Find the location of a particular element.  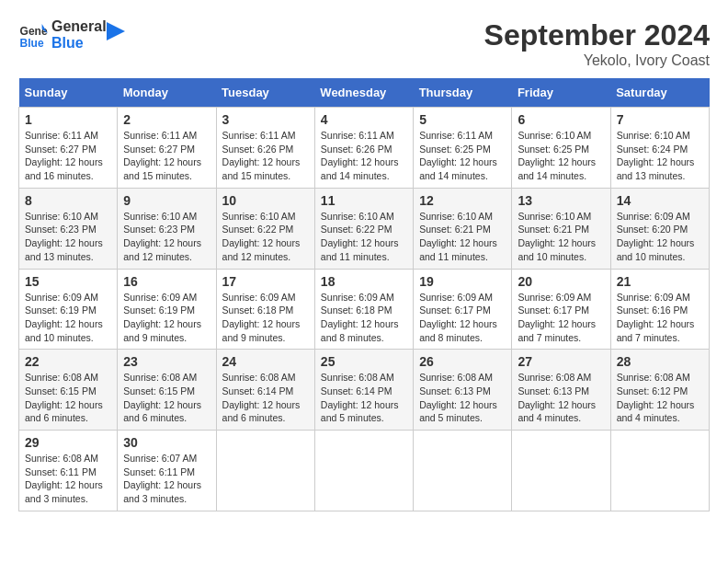

svg-text: Blue is located at coordinates (32, 43).